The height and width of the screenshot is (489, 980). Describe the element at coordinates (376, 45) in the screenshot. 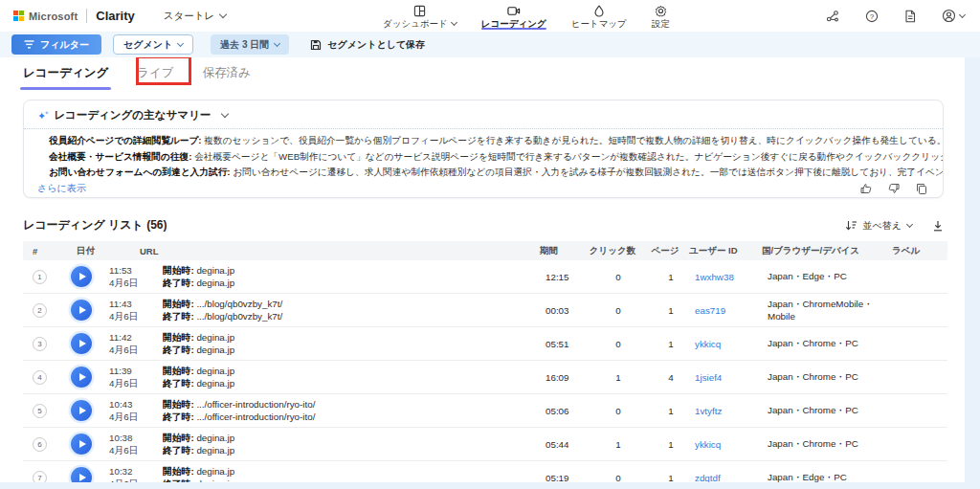

I see `save-as-segment-label: セグメントとして保存` at that location.